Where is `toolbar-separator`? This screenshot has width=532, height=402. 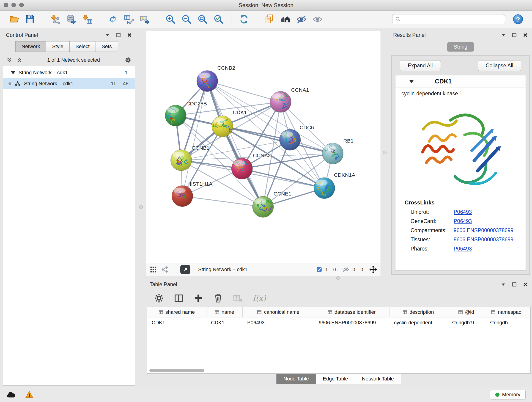
toolbar-separator is located at coordinates (231, 19).